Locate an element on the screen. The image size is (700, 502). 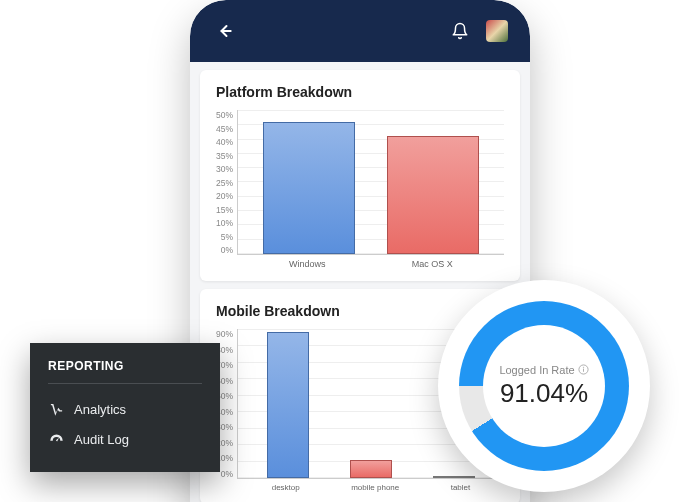
y-tick: 90% is located at coordinates (224, 334).